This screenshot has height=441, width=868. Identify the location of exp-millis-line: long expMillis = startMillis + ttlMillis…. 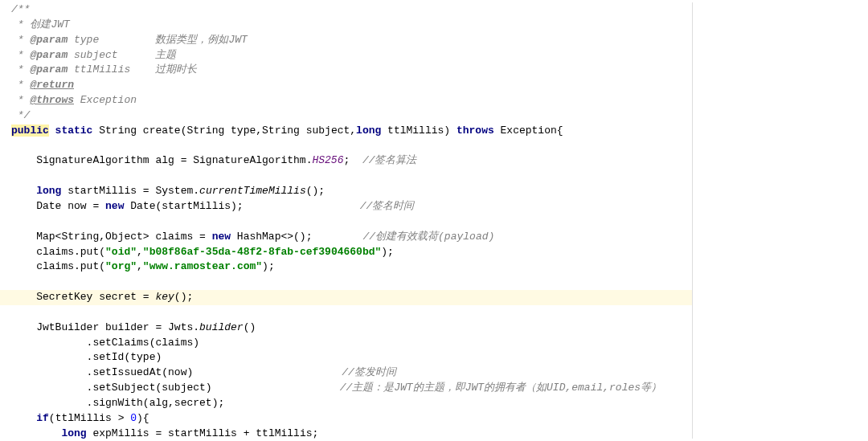
(346, 434).